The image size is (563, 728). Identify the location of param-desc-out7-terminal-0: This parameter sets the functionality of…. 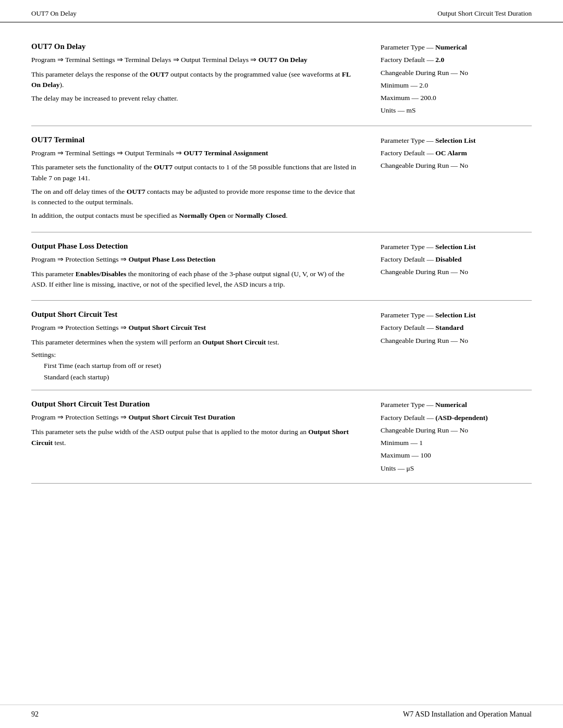
(195, 173).